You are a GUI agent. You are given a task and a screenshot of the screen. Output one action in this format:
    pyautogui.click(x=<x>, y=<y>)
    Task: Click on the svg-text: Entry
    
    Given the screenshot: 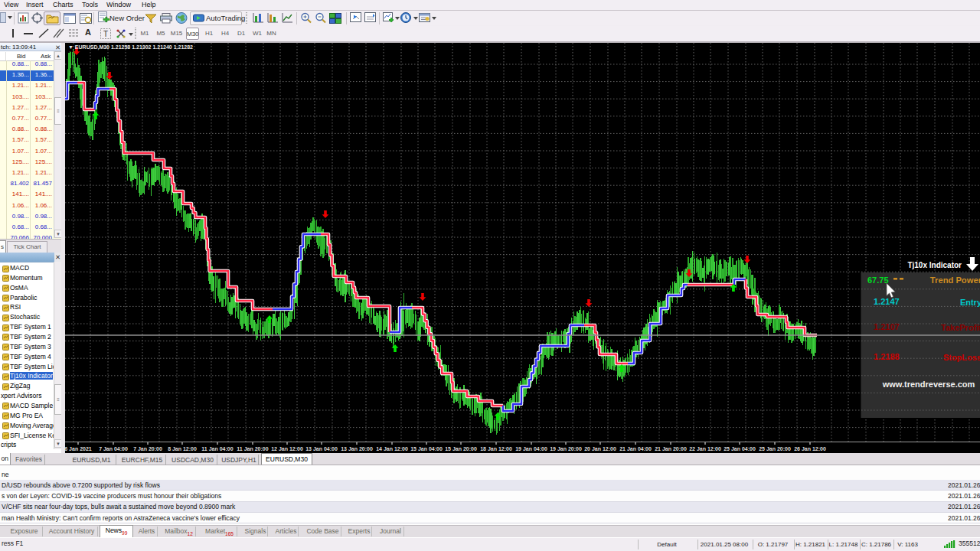 What is the action you would take?
    pyautogui.click(x=970, y=302)
    